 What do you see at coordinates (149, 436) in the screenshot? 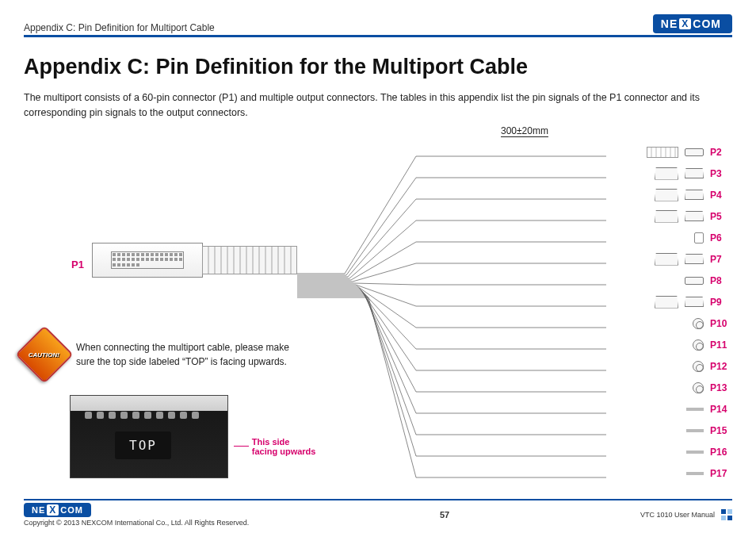
I see `device-photo: TOP` at bounding box center [149, 436].